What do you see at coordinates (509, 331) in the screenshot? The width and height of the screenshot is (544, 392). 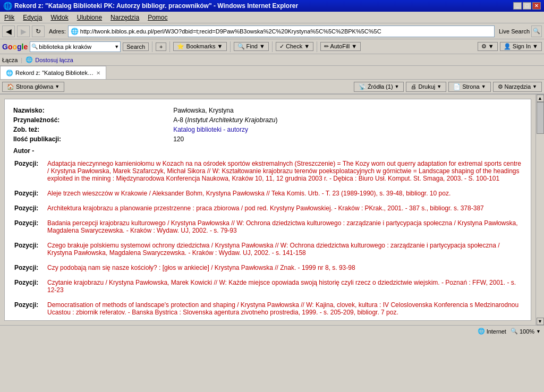 I see `status-right: 🌐 Internet 🔍 100% ▼` at bounding box center [509, 331].